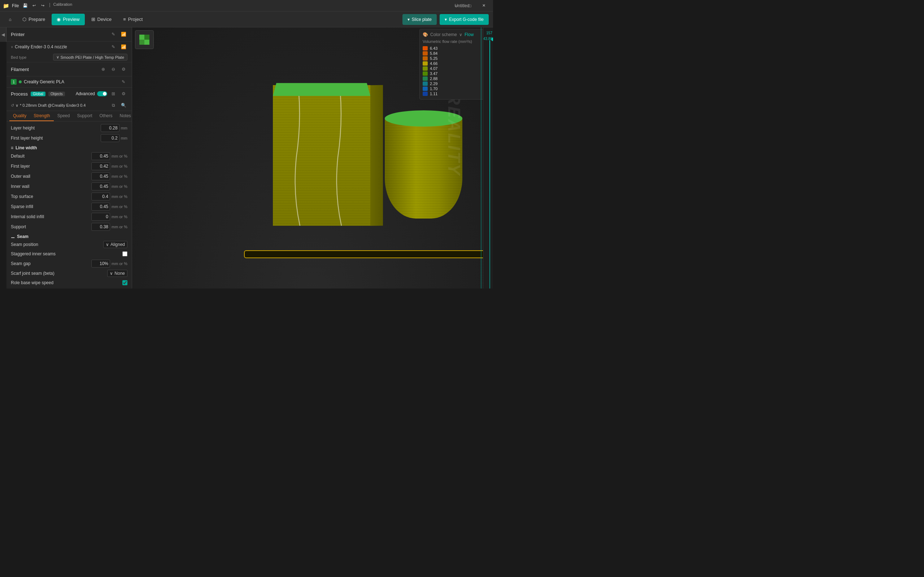 Image resolution: width=924 pixels, height=577 pixels. What do you see at coordinates (64, 116) in the screenshot?
I see `tab-speed: Speed` at bounding box center [64, 116].